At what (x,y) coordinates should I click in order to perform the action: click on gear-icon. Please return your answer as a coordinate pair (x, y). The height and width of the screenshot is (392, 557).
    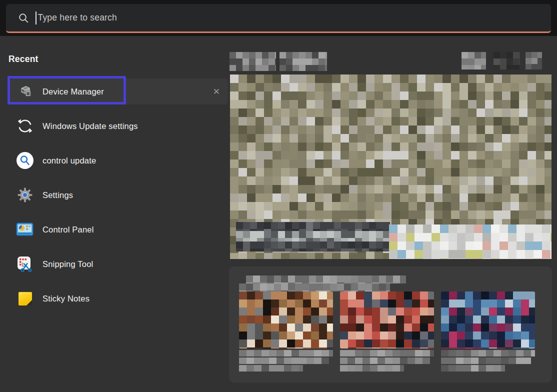
    Looking at the image, I should click on (25, 195).